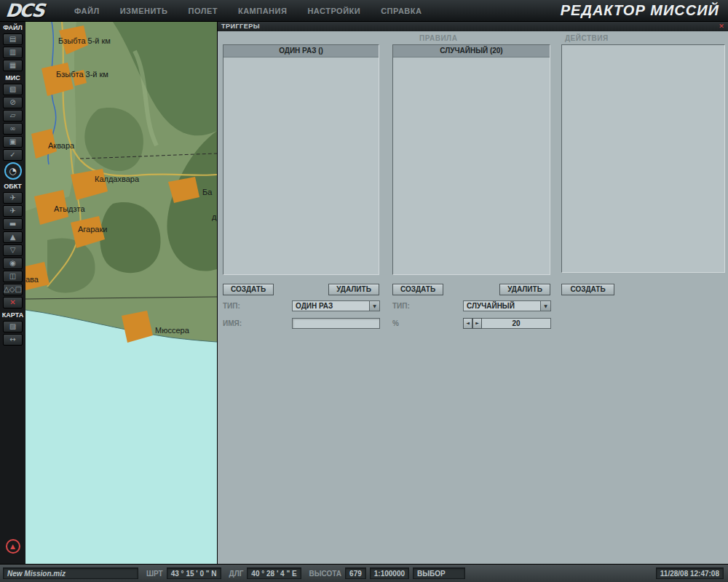 The width and height of the screenshot is (728, 582). Describe the element at coordinates (116, 179) in the screenshot. I see `map-label: Калдахвара` at that location.